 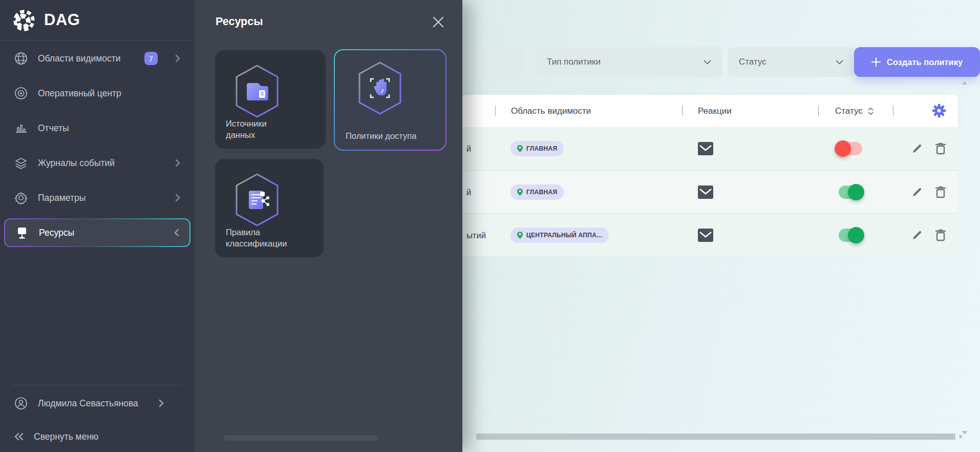 What do you see at coordinates (925, 63) in the screenshot?
I see `create-policy-label: Создать политику` at bounding box center [925, 63].